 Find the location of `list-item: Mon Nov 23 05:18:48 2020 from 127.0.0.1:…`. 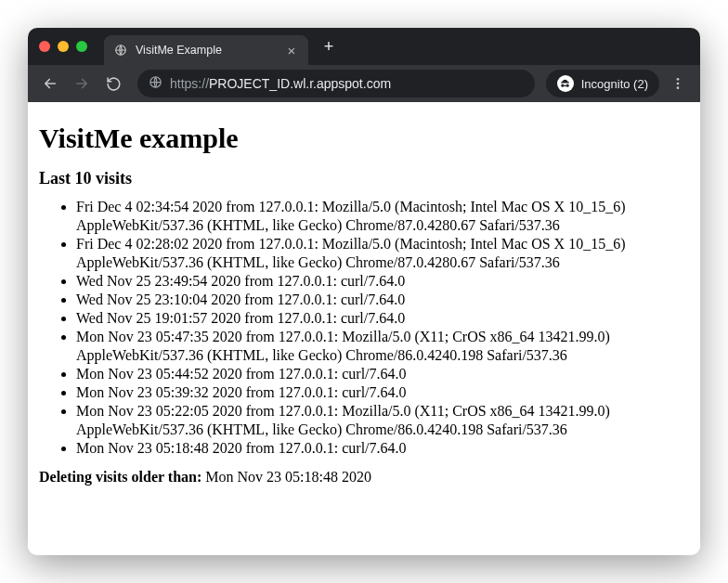

list-item: Mon Nov 23 05:18:48 2020 from 127.0.0.1:… is located at coordinates (383, 448).